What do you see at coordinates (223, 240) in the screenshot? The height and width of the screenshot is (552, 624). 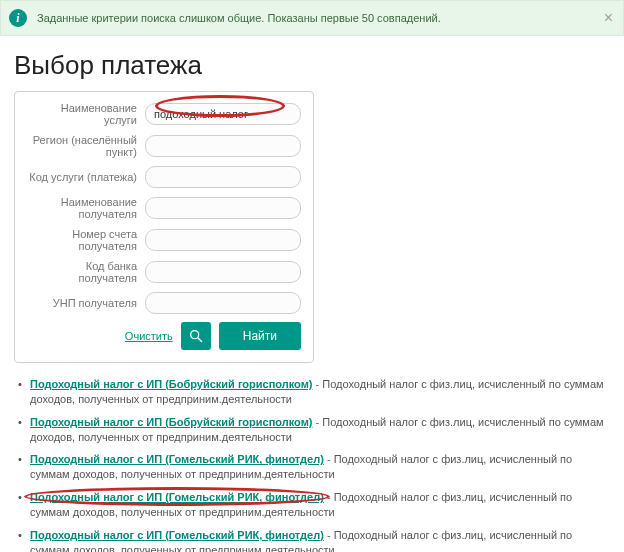 I see `input-recipient-account` at bounding box center [223, 240].